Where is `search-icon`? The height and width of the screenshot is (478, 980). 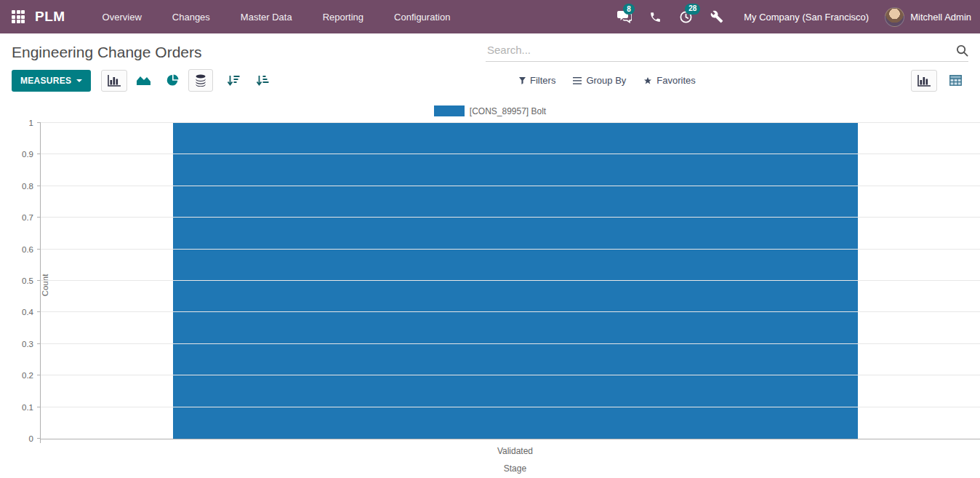 search-icon is located at coordinates (963, 52).